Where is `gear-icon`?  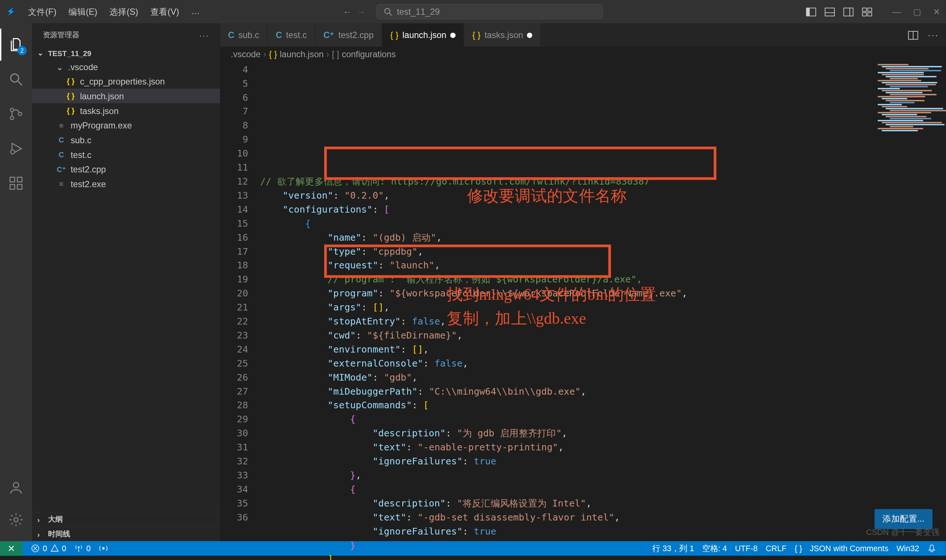
gear-icon is located at coordinates (16, 520).